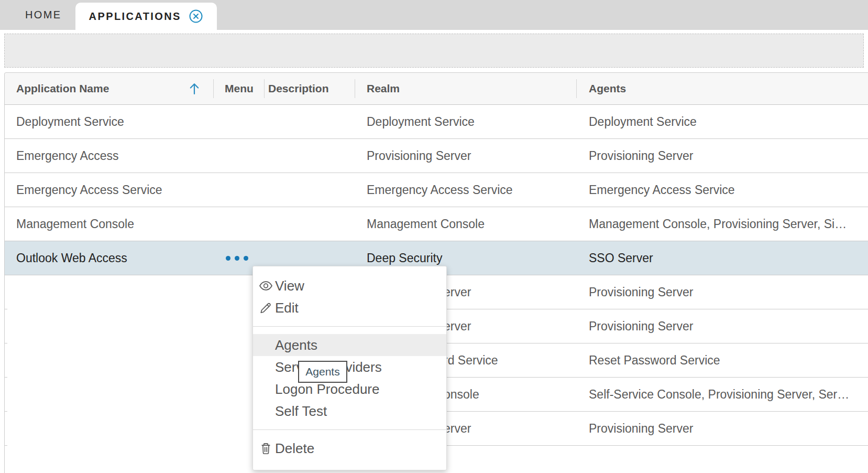  Describe the element at coordinates (350, 367) in the screenshot. I see `menu-item-service-providers: Service Providers` at that location.